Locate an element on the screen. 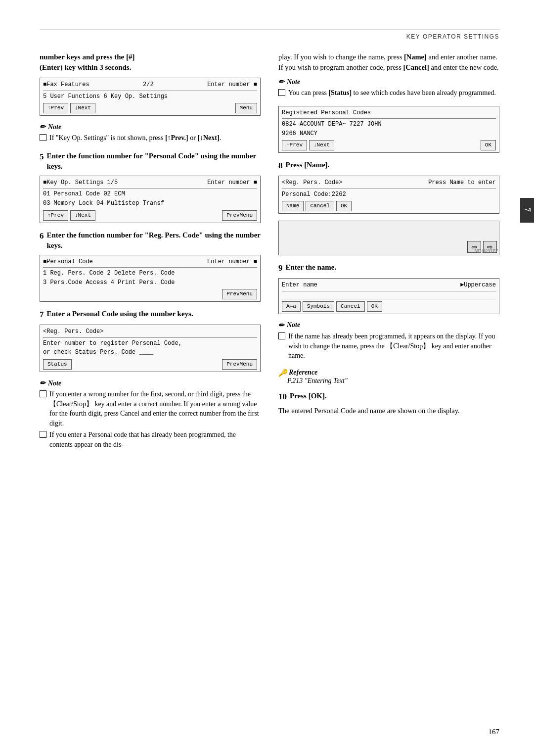 The height and width of the screenshot is (756, 534). screen-key-op-settings: ■Key Op. Settings 1/5 Enter number ■ 01 … is located at coordinates (150, 199).